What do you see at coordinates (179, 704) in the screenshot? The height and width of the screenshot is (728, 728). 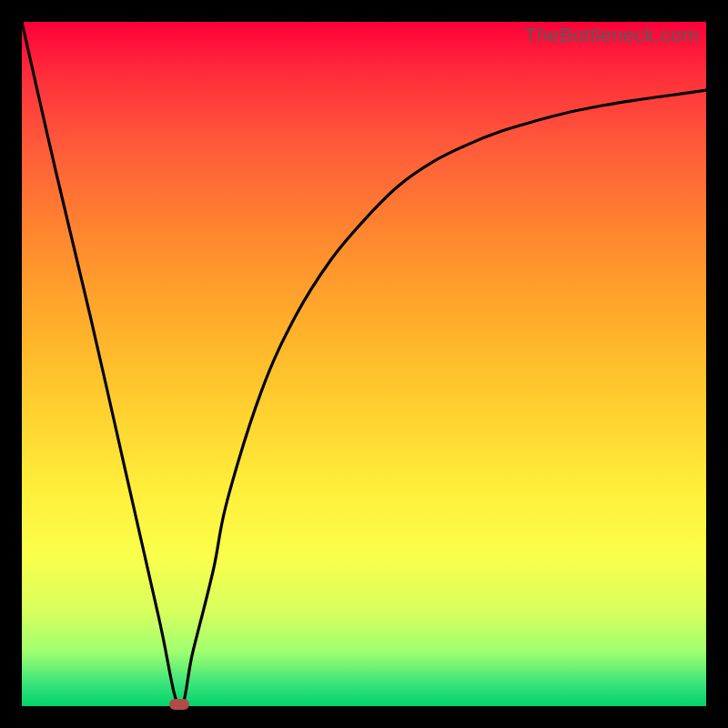 I see `minimum-marker` at bounding box center [179, 704].